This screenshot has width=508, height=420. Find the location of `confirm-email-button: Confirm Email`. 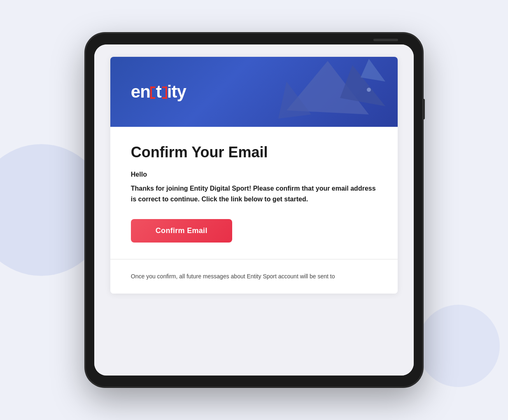

confirm-email-button: Confirm Email is located at coordinates (182, 231).